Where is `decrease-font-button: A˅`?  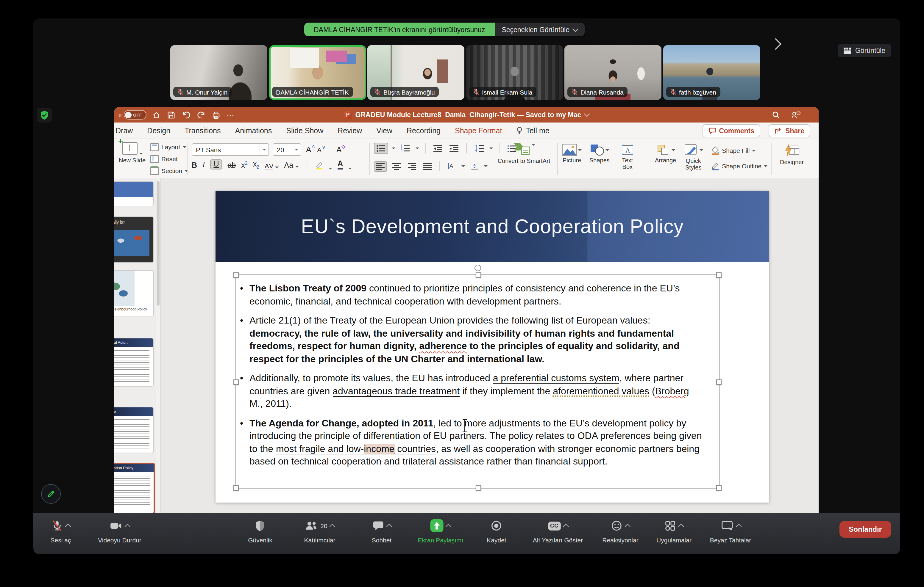
decrease-font-button: A˅ is located at coordinates (319, 150).